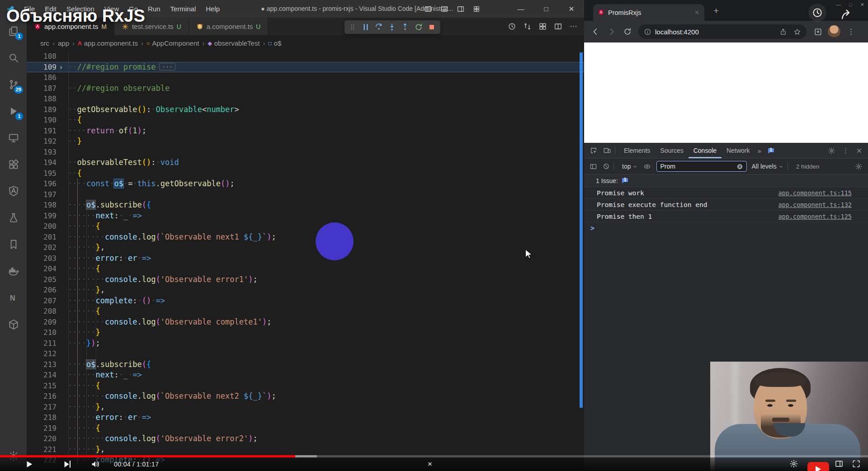 This screenshot has width=868, height=471. Describe the element at coordinates (306, 67) in the screenshot. I see `code-line-109: 109›··//#region promise···` at that location.